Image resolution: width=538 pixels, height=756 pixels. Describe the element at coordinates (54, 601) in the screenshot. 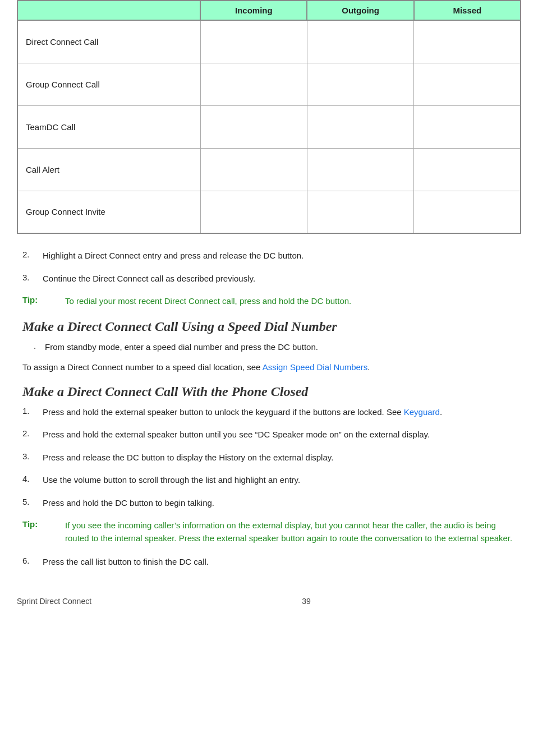

I see `footer-left: Sprint Direct Connect` at that location.